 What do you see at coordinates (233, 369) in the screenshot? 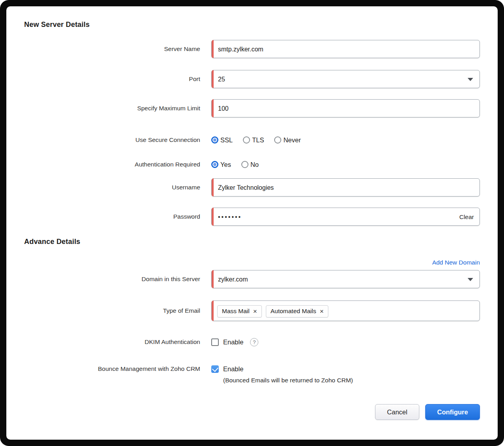
I see `bounce-checkbox-label: Enable` at bounding box center [233, 369].